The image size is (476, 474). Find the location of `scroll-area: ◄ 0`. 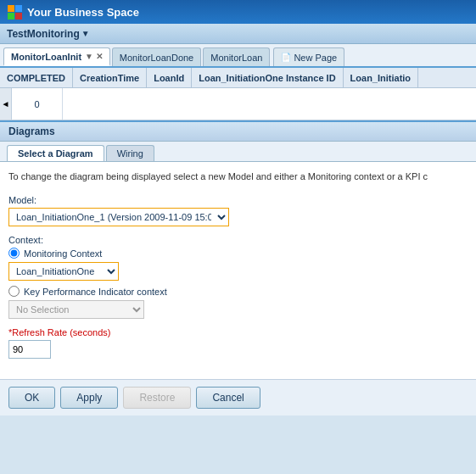

scroll-area: ◄ 0 is located at coordinates (238, 104).